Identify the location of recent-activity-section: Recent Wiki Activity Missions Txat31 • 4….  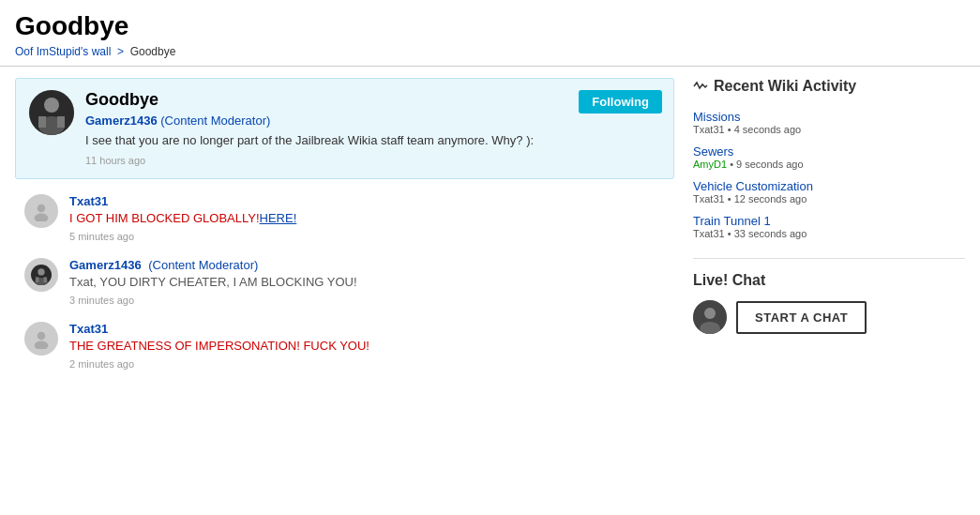
(829, 159).